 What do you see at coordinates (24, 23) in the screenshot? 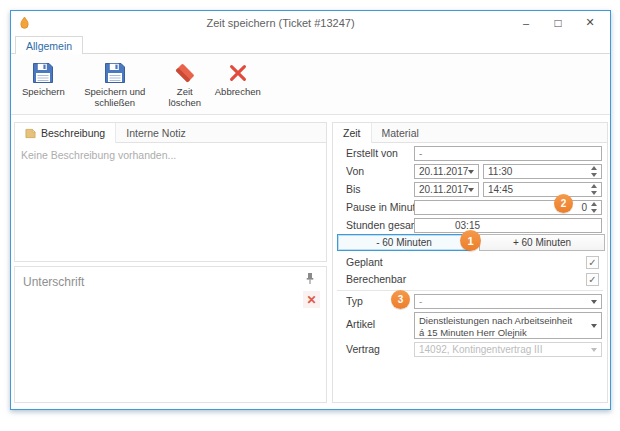
I see `app-flame-icon` at bounding box center [24, 23].